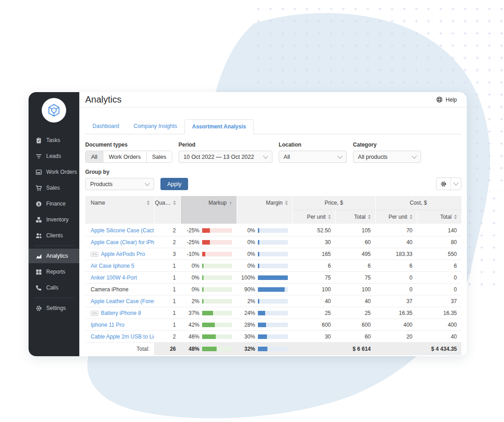 This screenshot has width=504, height=422. Describe the element at coordinates (313, 157) in the screenshot. I see `location-select: All` at that location.